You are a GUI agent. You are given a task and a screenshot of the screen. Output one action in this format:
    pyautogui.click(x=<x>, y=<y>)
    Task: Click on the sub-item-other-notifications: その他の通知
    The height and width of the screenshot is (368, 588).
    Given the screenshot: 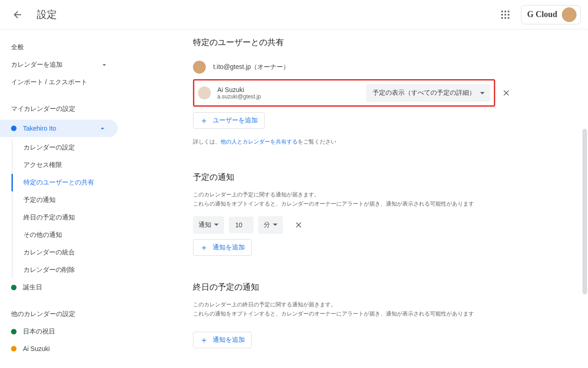 What is the action you would take?
    pyautogui.click(x=66, y=235)
    